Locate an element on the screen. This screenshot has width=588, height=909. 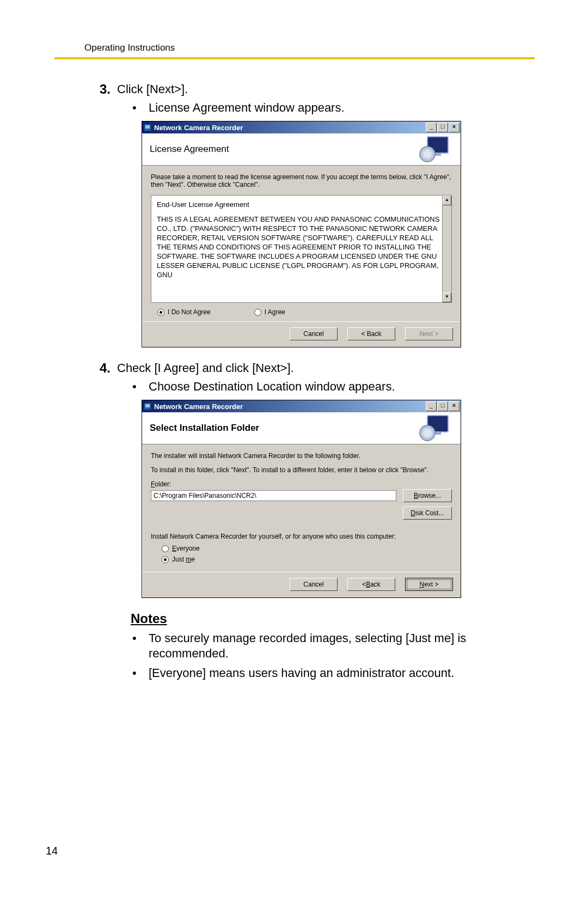
install-for-radio-group: Everyone Just me is located at coordinates (302, 554).